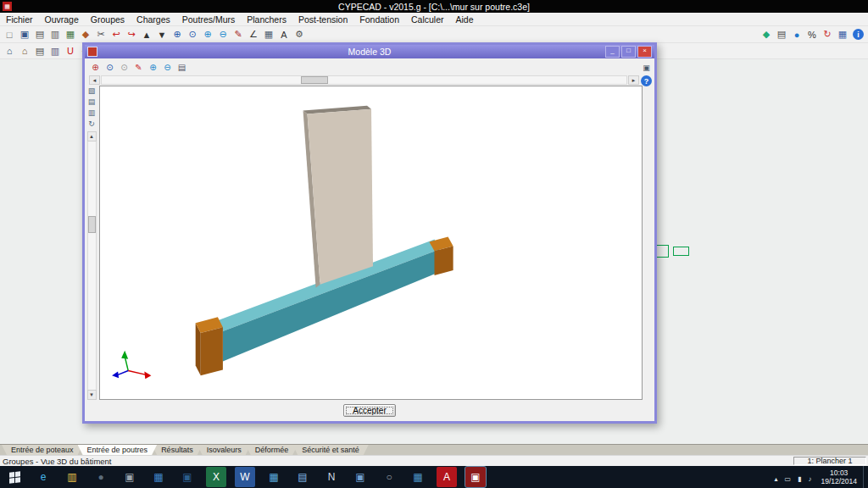  I want to click on redraw-icon: ✎, so click(139, 68).